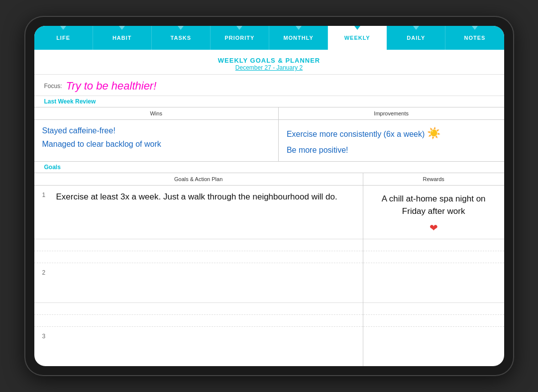 This screenshot has height=392, width=538. What do you see at coordinates (269, 61) in the screenshot?
I see `page-title: WEEKLY GOALS & PLANNER` at bounding box center [269, 61].